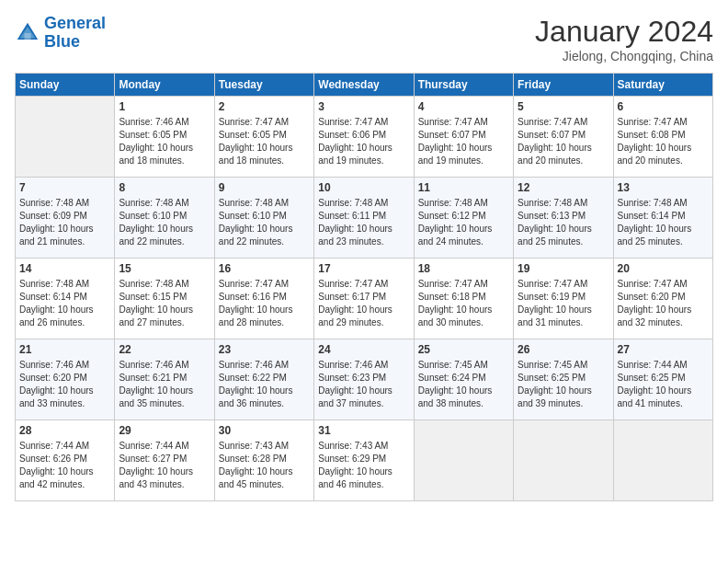 This screenshot has height=563, width=728. What do you see at coordinates (563, 188) in the screenshot?
I see `day-number: 12` at bounding box center [563, 188].